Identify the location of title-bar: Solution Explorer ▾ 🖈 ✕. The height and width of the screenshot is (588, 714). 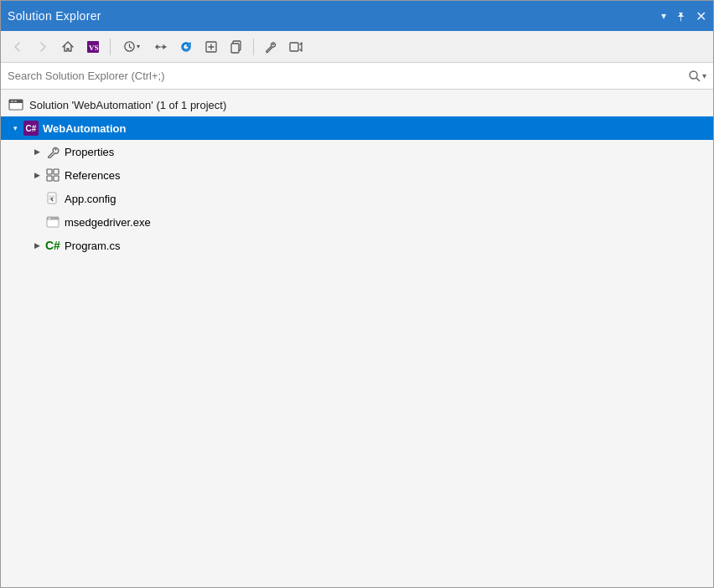
(357, 16).